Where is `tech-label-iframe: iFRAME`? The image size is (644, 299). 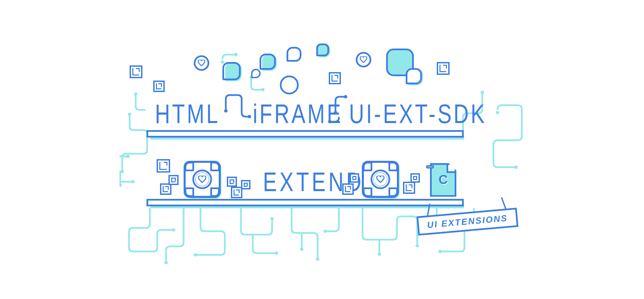 tech-label-iframe: iFRAME is located at coordinates (298, 114).